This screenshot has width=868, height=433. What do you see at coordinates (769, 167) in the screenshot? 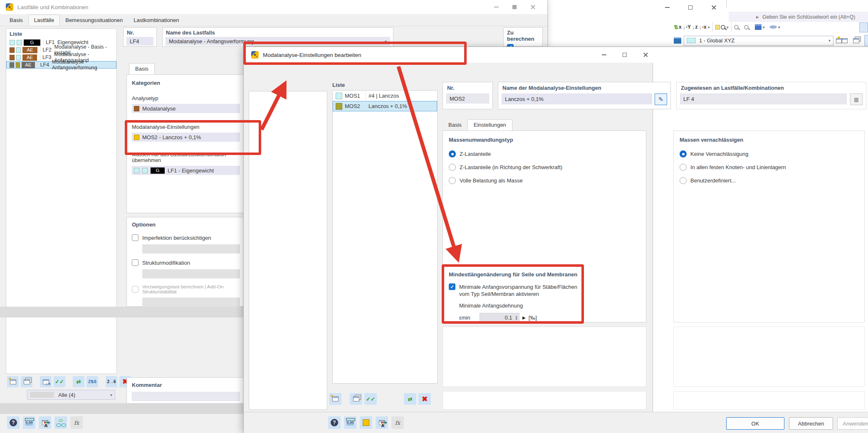
I see `radio-option: In allen festen Knoten- und Linienlagern` at bounding box center [769, 167].